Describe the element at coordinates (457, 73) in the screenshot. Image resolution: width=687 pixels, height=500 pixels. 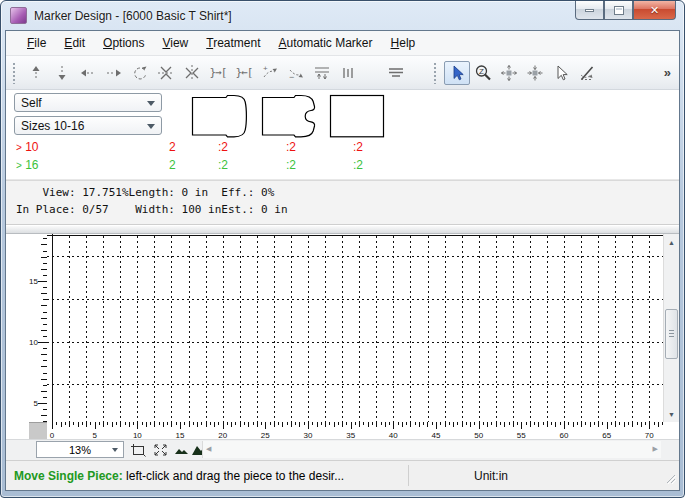
I see `select-cursor-icon` at that location.